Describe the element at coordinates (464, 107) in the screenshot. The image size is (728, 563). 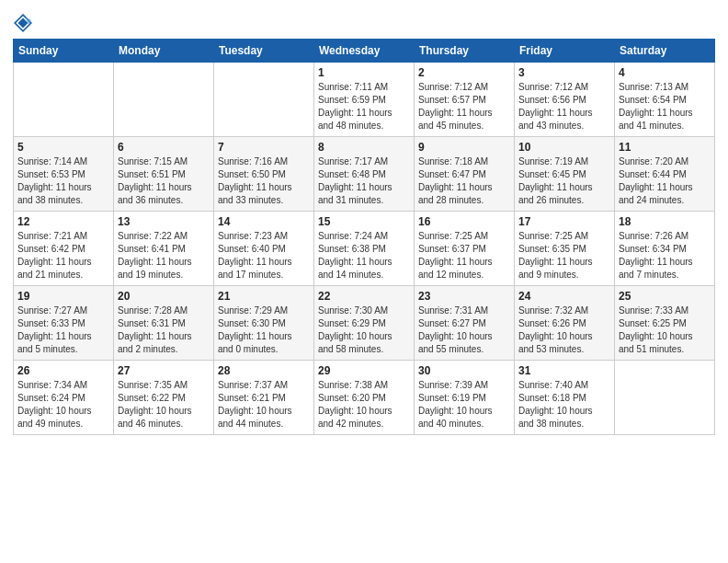
I see `day-info: Sunrise: 7:12 AMSunset: 6:57 PMDaylight:…` at that location.